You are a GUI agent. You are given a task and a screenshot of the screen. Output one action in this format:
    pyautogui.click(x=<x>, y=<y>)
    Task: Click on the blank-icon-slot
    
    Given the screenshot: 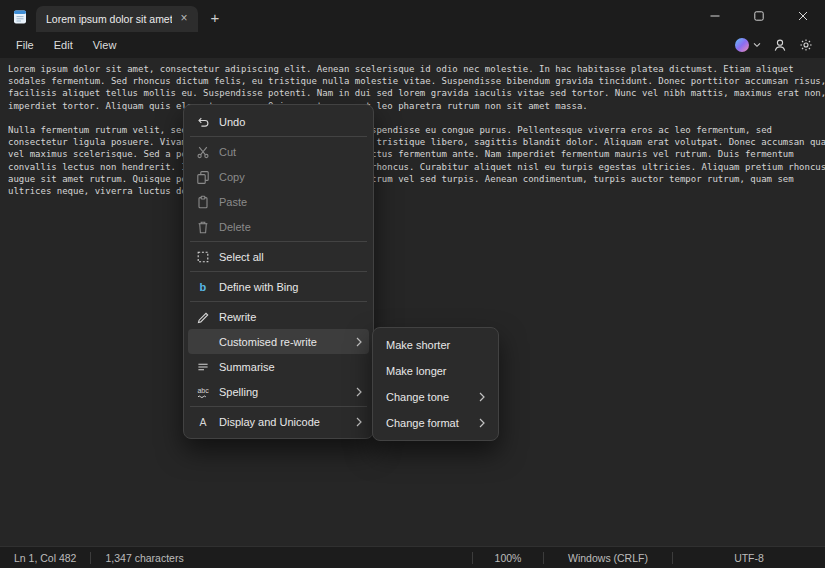 What is the action you would take?
    pyautogui.click(x=202, y=342)
    